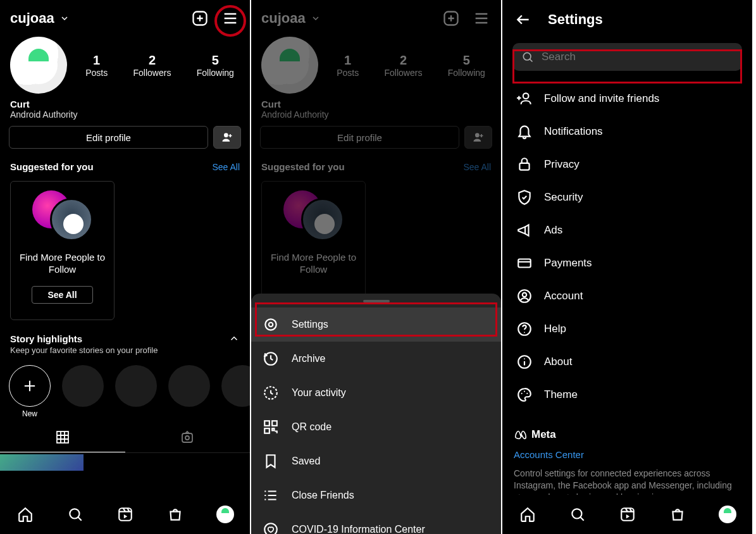  I want to click on sheet-item-activity: Your activity, so click(376, 393).